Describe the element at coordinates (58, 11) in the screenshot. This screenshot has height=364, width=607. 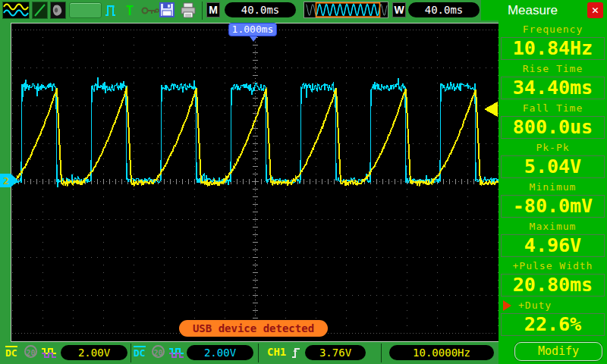
I see `noise-blob-icon` at that location.